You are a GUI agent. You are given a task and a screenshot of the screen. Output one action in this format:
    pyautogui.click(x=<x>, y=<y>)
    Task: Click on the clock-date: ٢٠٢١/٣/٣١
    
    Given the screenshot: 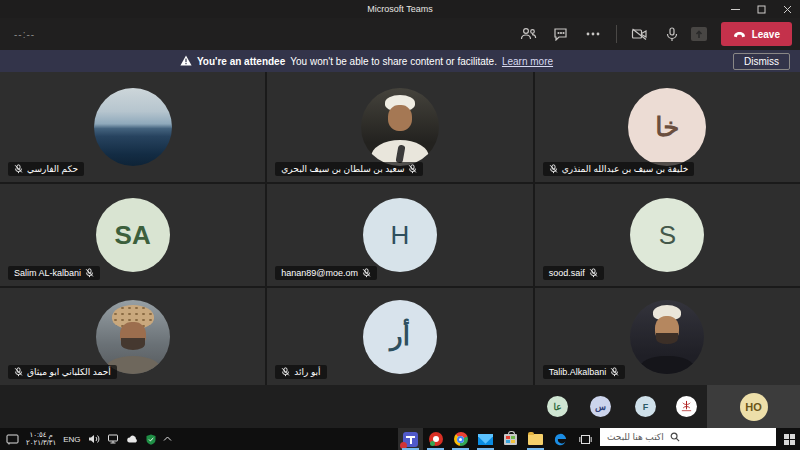 What is the action you would take?
    pyautogui.click(x=41, y=443)
    